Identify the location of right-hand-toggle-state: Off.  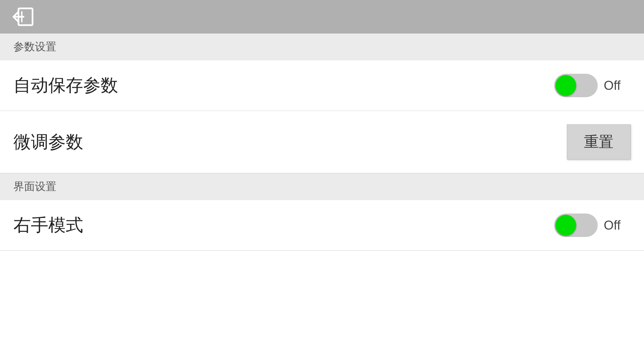
(617, 225).